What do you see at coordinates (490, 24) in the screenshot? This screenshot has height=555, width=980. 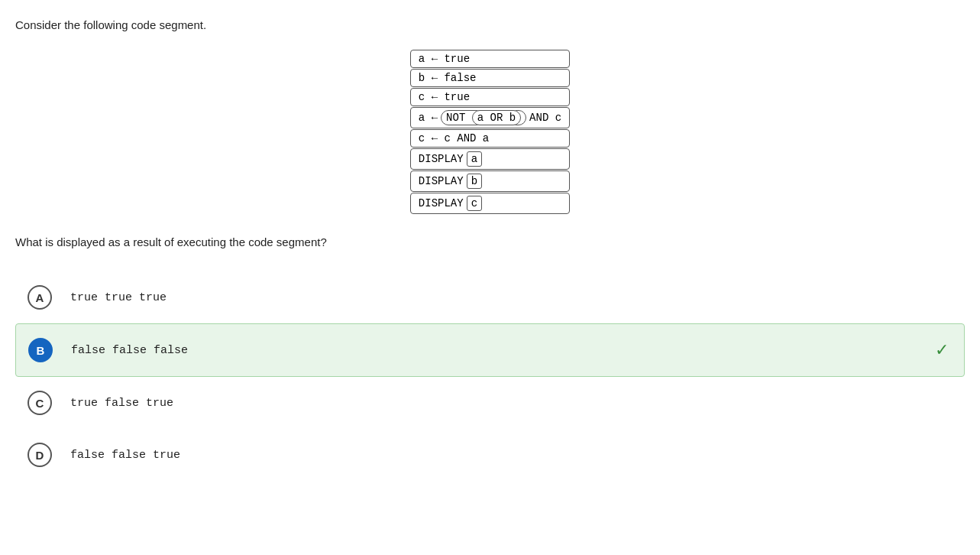 I see `intro-text: Consider the following code segment.` at bounding box center [490, 24].